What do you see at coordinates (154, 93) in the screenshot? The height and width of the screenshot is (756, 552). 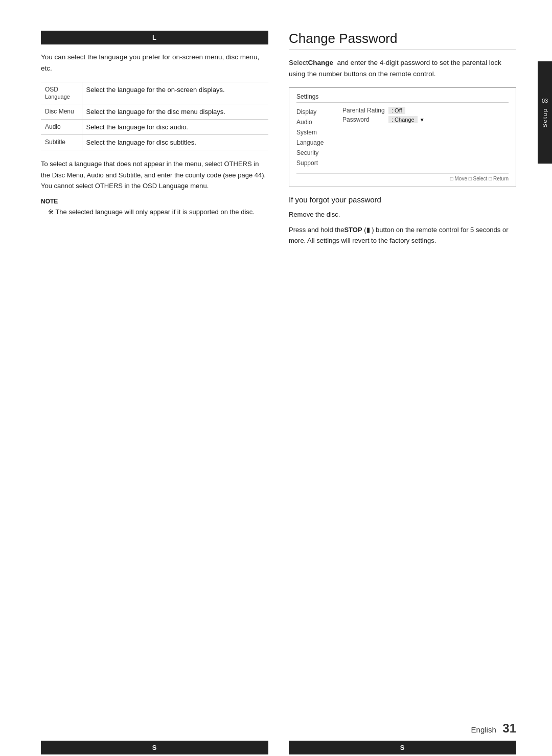 I see `table-row: OSDLanguage Select the language for the …` at bounding box center [154, 93].